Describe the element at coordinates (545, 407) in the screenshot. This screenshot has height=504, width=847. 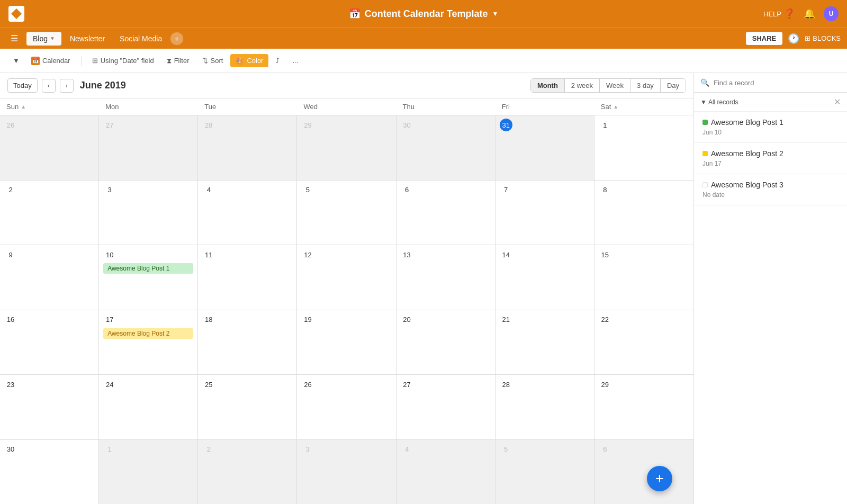
I see `cal-cell-w4d5: 28` at that location.